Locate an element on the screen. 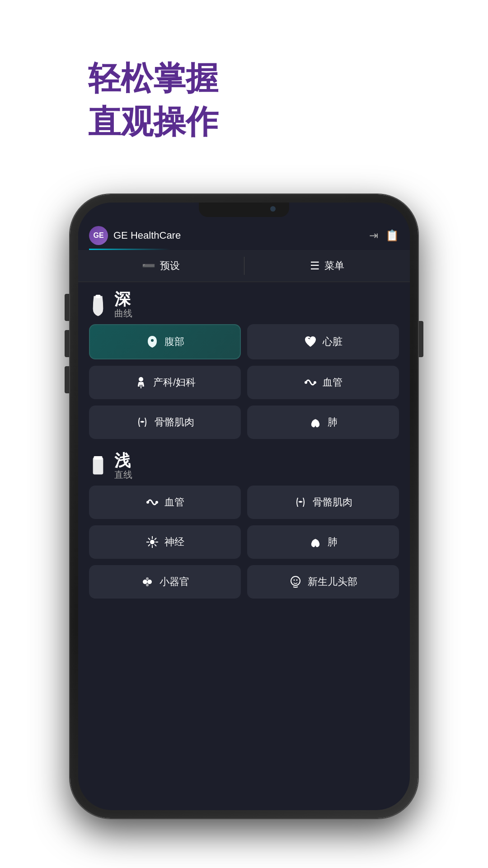 The width and height of the screenshot is (488, 868). vascular-shallow-icon is located at coordinates (152, 502).